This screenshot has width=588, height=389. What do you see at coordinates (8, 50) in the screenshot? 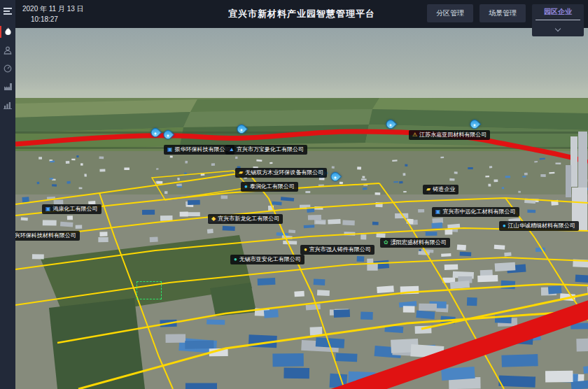
I see `user-icon` at bounding box center [8, 50].